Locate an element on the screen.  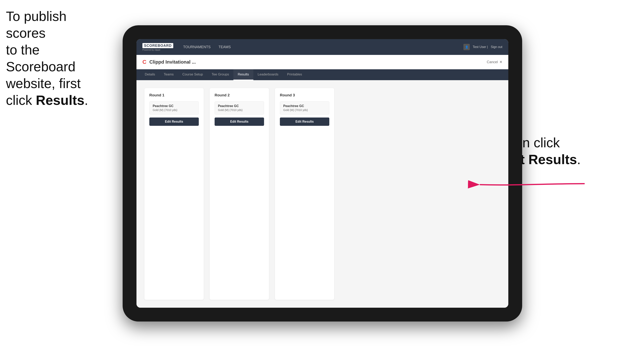
nav-right: 👤 Test User | Sign out is located at coordinates (483, 47).